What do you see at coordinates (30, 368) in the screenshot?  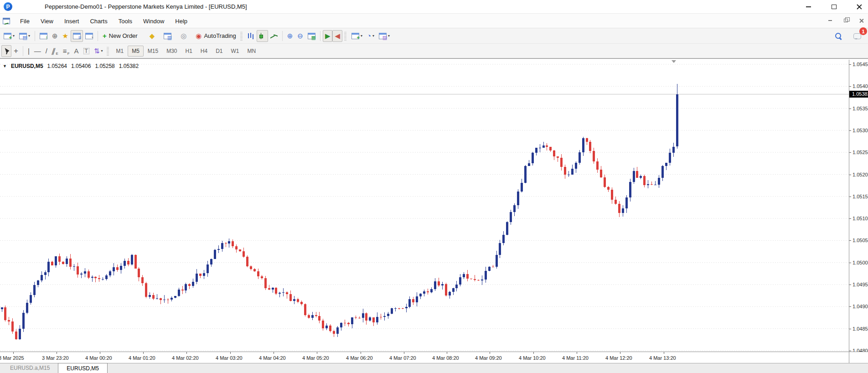 I see `chart-tab-eurusd-a-m15: EURUSD.a,M15` at bounding box center [30, 368].